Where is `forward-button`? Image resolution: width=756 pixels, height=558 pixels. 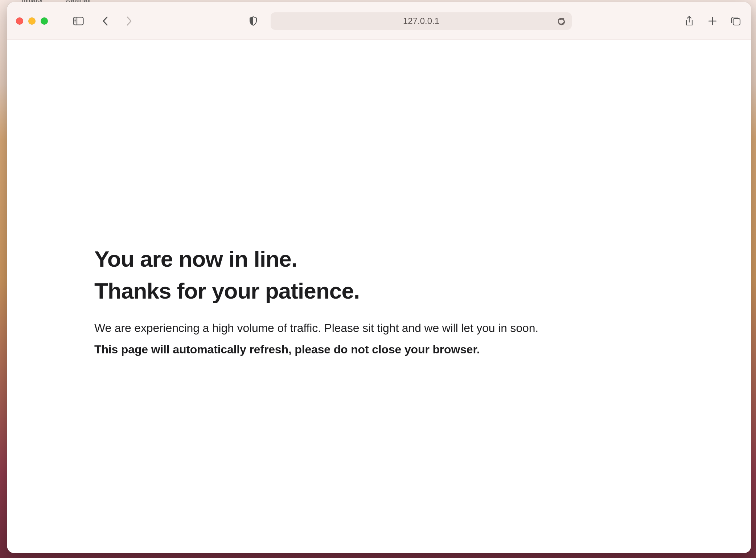 forward-button is located at coordinates (129, 21).